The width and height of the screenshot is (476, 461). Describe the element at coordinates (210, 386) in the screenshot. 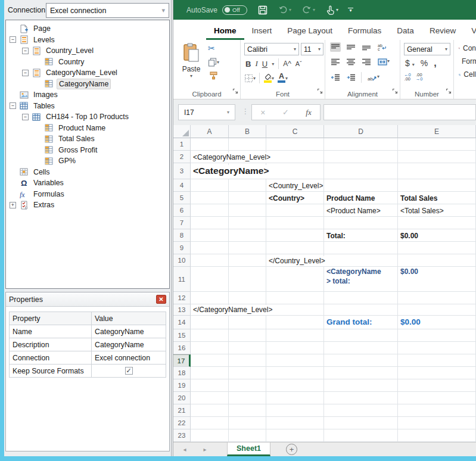

I see `cell-A19` at that location.